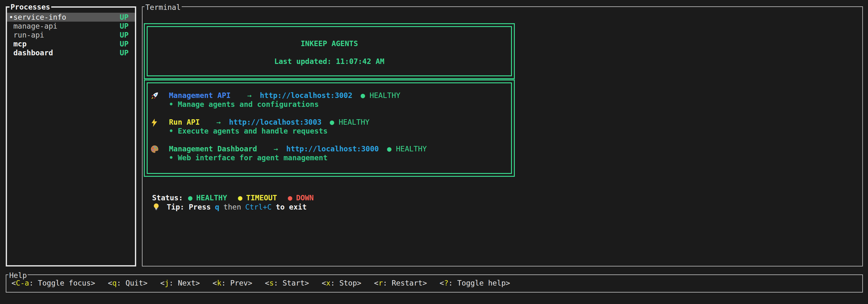 The height and width of the screenshot is (304, 868). Describe the element at coordinates (187, 283) in the screenshot. I see `action-label: Next` at that location.